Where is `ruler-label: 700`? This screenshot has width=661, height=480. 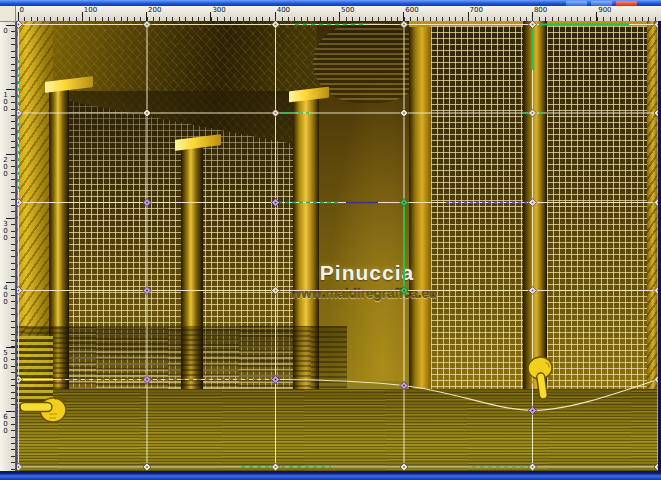
ruler-label: 700 is located at coordinates (476, 10).